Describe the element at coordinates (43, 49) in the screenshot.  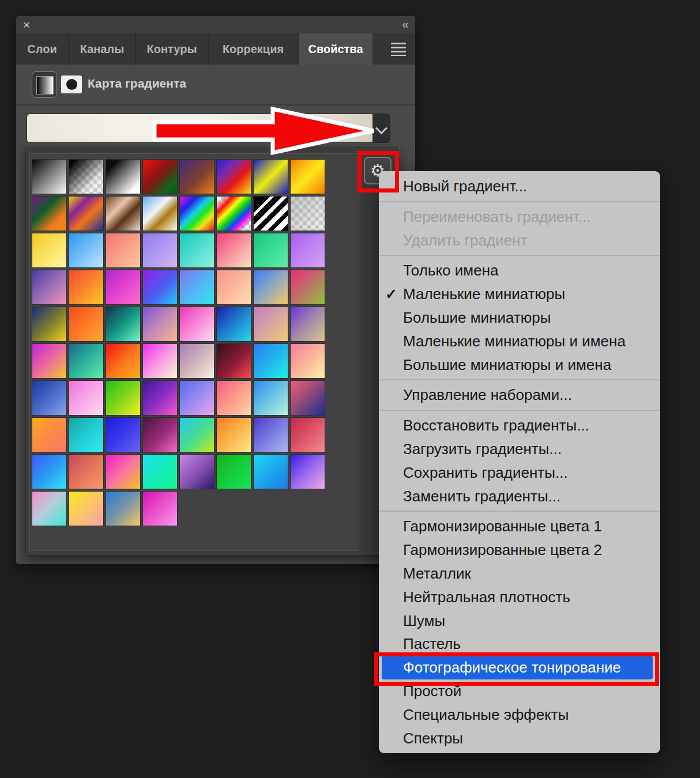
I see `tab-layers: Слои` at that location.